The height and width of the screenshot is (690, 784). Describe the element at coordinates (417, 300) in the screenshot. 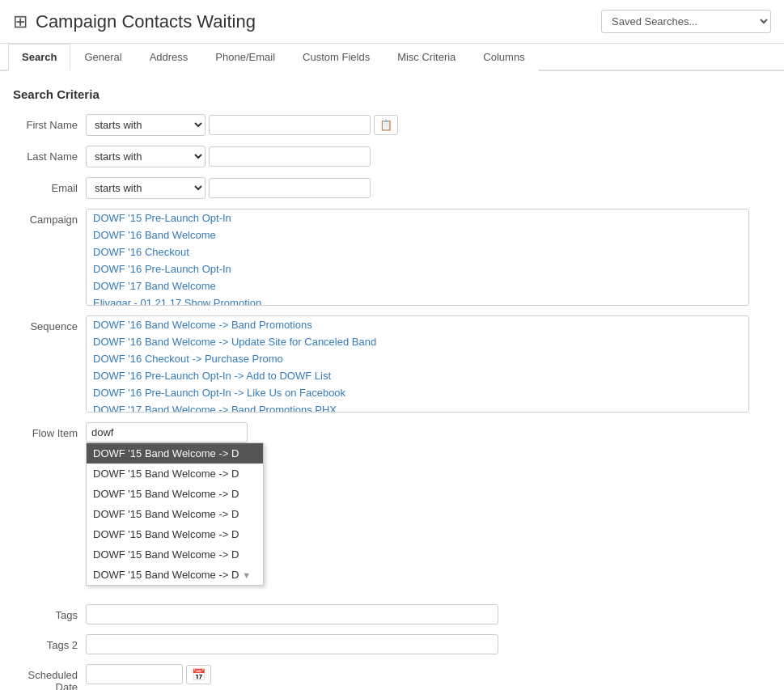

I see `list-item: Elivagar - 01.21.17 Show Promotion` at that location.